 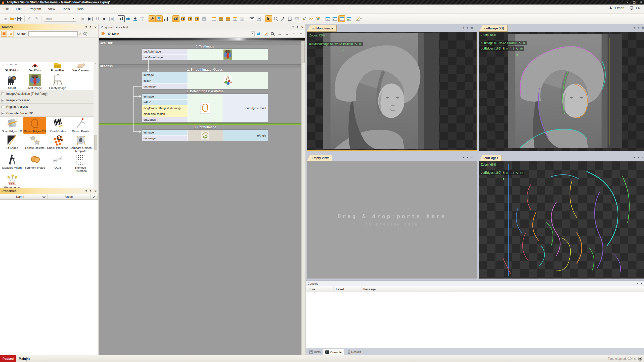 I want to click on tool-remove-distortion: Remove Distortion, so click(x=80, y=163).